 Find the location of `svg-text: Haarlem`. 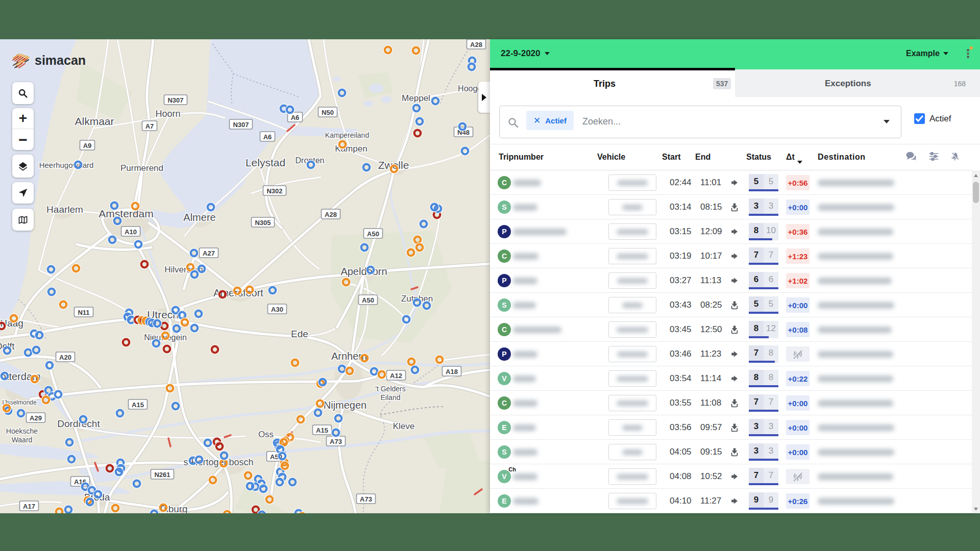

svg-text: Haarlem is located at coordinates (65, 209).